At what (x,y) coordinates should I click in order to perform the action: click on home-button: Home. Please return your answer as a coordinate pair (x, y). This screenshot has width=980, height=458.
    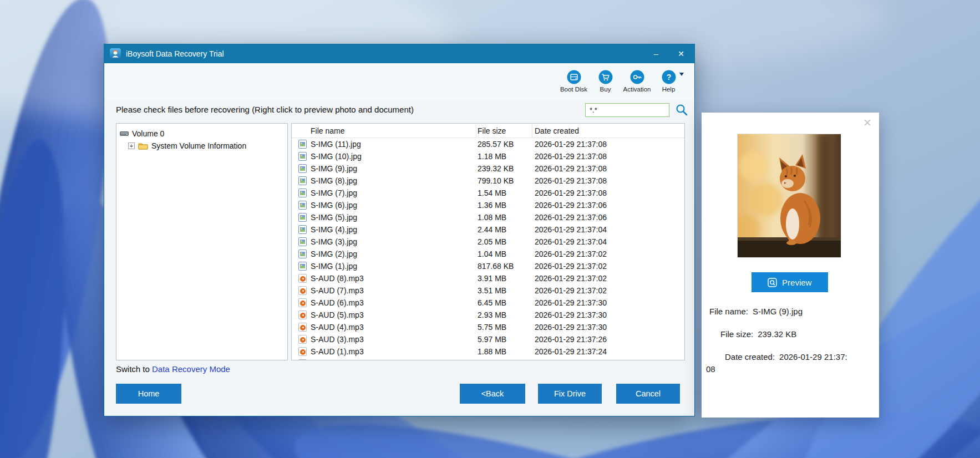
    Looking at the image, I should click on (149, 394).